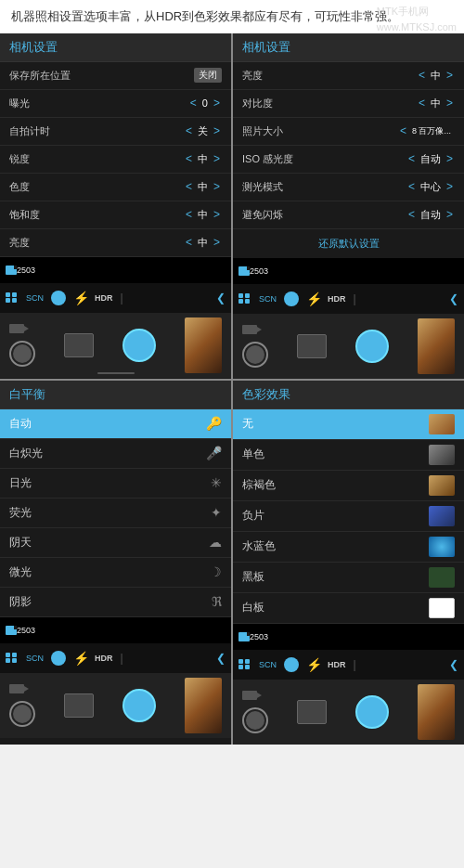 Image resolution: width=464 pixels, height=868 pixels. What do you see at coordinates (213, 453) in the screenshot?
I see `wb-icon-incandescent: 🎤` at bounding box center [213, 453].